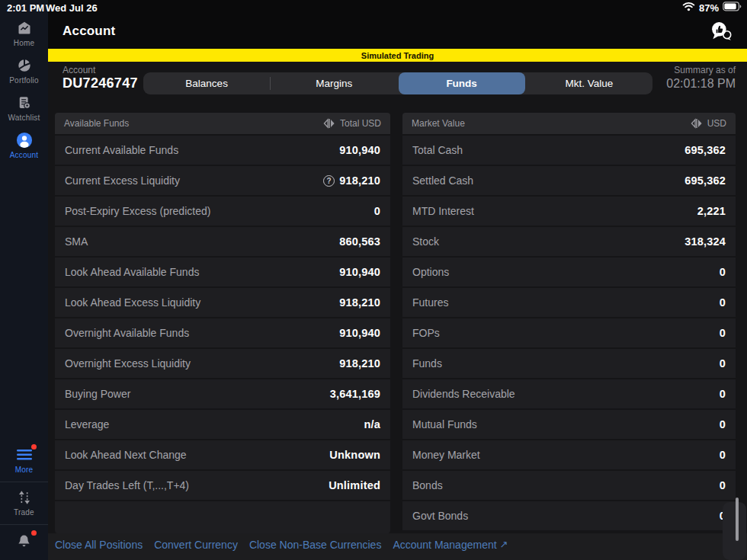  Describe the element at coordinates (569, 302) in the screenshot. I see `table-row: Futures 0` at that location.